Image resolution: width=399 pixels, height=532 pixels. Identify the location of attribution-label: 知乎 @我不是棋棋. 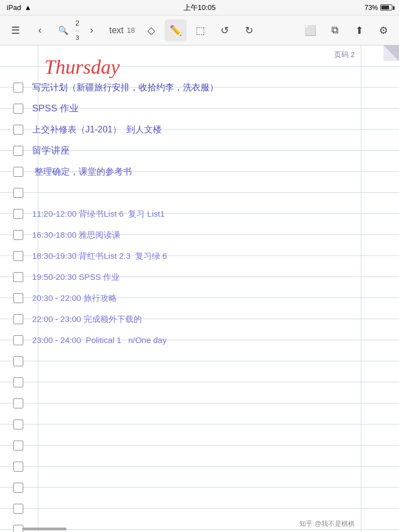
(327, 524).